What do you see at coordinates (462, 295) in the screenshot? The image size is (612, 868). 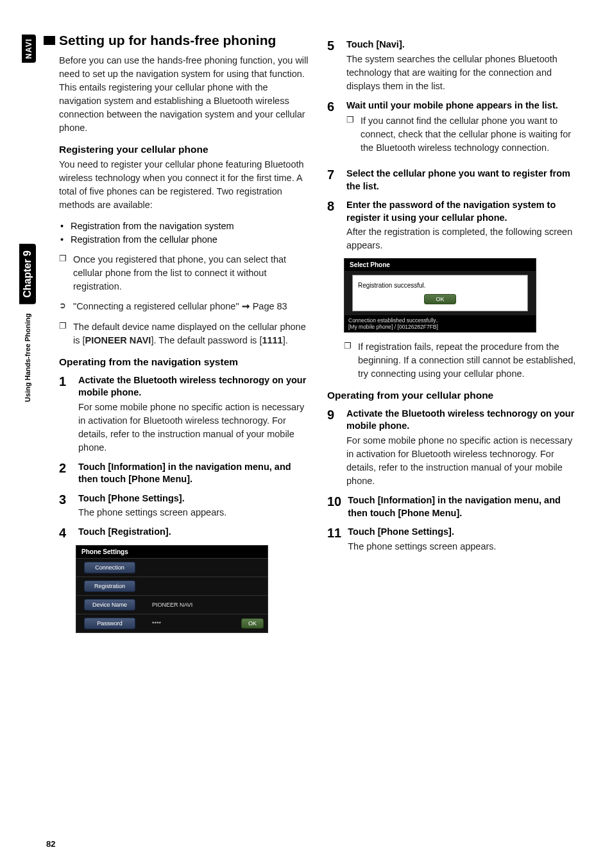 I see `screenshot-select-phone: Select Phone Registration successful. OK…` at bounding box center [462, 295].